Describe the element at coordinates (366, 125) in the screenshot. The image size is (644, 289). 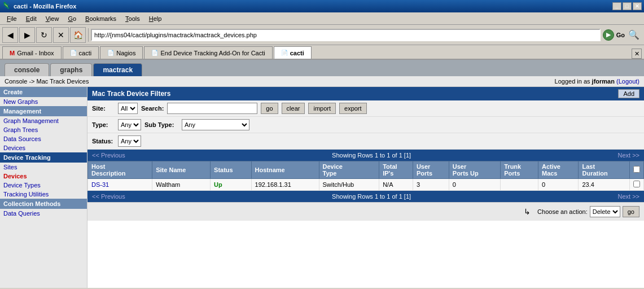
I see `filter-row-2: Type: Any Sub Type: Any` at that location.